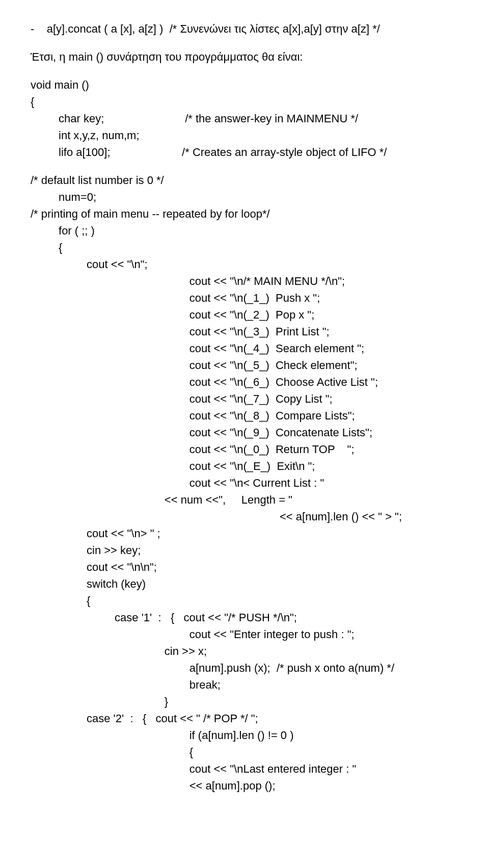  I want to click on code-line: cout << "\n(_0_) Return TOP ";, so click(244, 450).